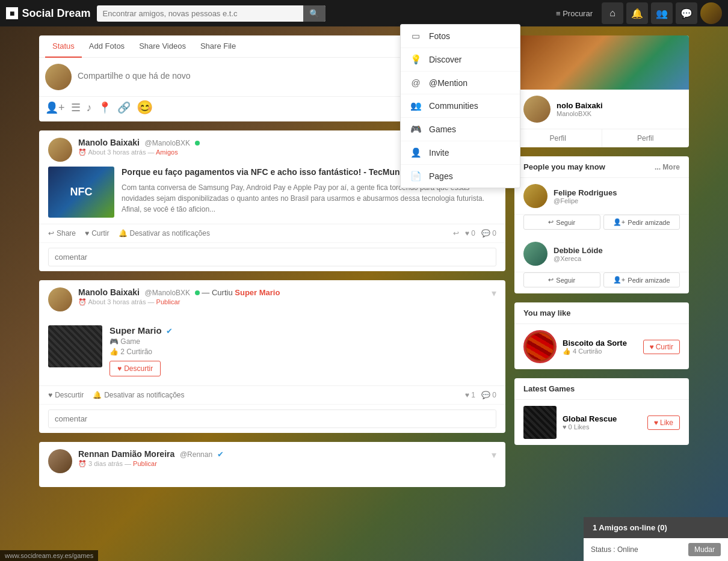 The image size is (728, 561). What do you see at coordinates (549, 388) in the screenshot?
I see `games-card-title: Latest Games` at bounding box center [549, 388].